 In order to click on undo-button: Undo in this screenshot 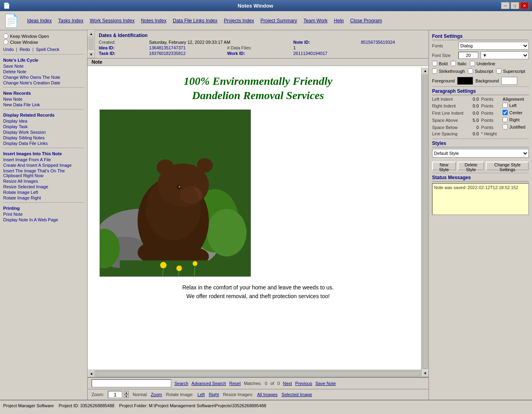, I will do `click(8, 49)`.